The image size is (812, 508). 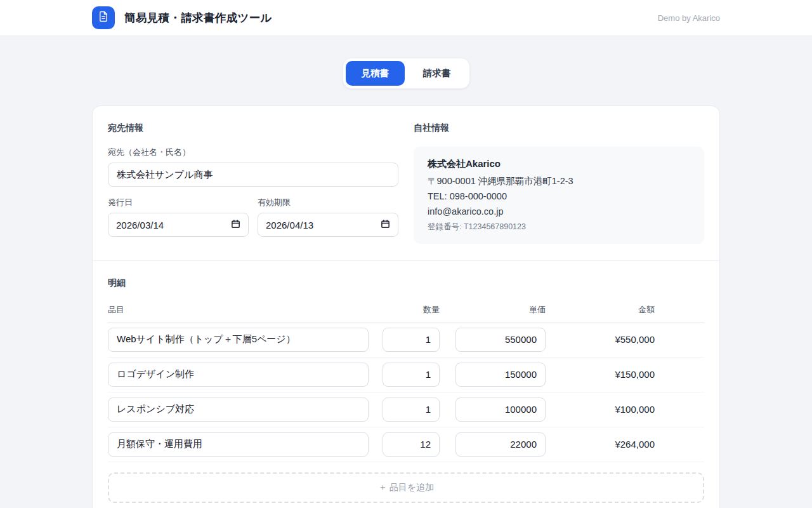 What do you see at coordinates (437, 74) in the screenshot?
I see `tab-invoice: 請求書` at bounding box center [437, 74].